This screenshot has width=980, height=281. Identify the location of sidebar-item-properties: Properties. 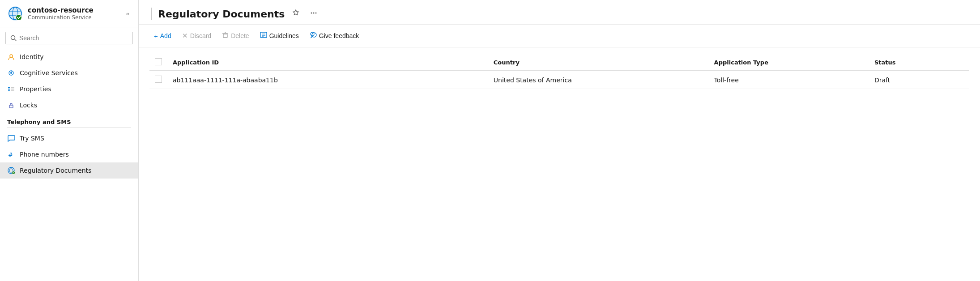
(69, 89).